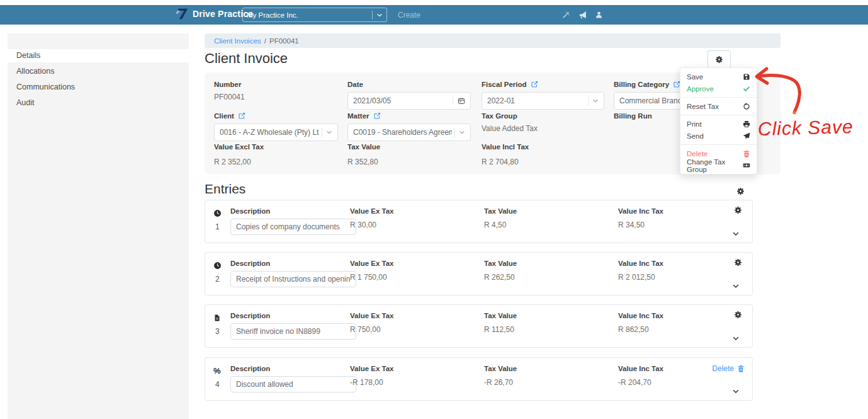 The height and width of the screenshot is (419, 868). Describe the element at coordinates (719, 59) in the screenshot. I see `gear-icon` at that location.